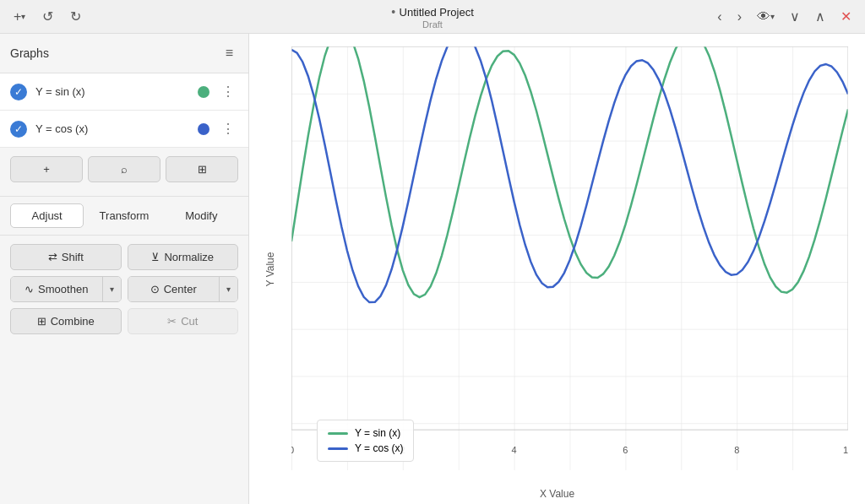  I want to click on search-button: ⌕, so click(124, 169).